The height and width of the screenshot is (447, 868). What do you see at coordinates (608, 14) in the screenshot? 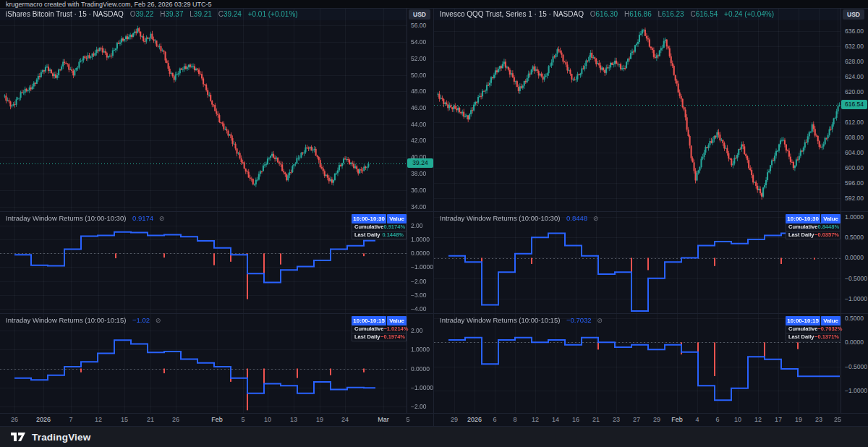
I see `open-value: 616.30` at bounding box center [608, 14].